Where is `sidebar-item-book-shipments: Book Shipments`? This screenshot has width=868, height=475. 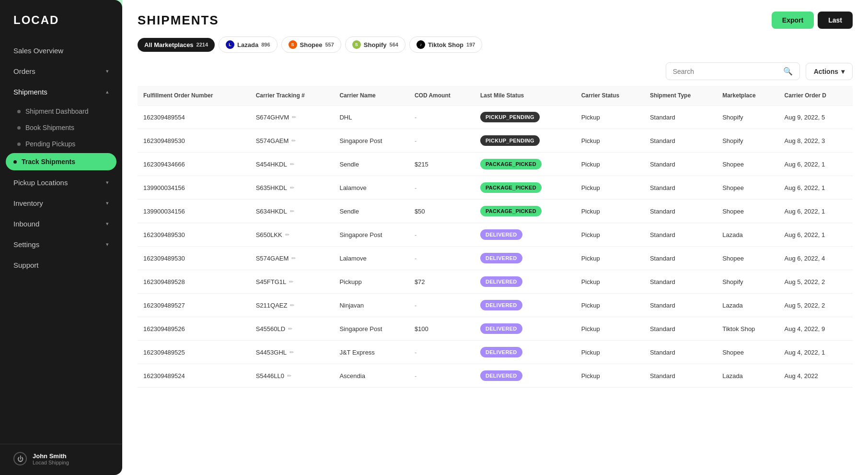 sidebar-item-book-shipments: Book Shipments is located at coordinates (61, 128).